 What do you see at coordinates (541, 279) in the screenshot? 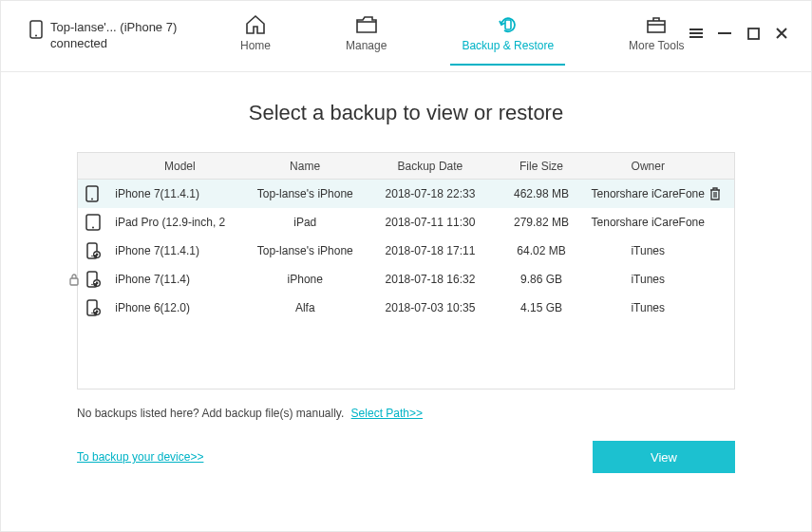
I see `cell-size: 9.86 GB` at bounding box center [541, 279].